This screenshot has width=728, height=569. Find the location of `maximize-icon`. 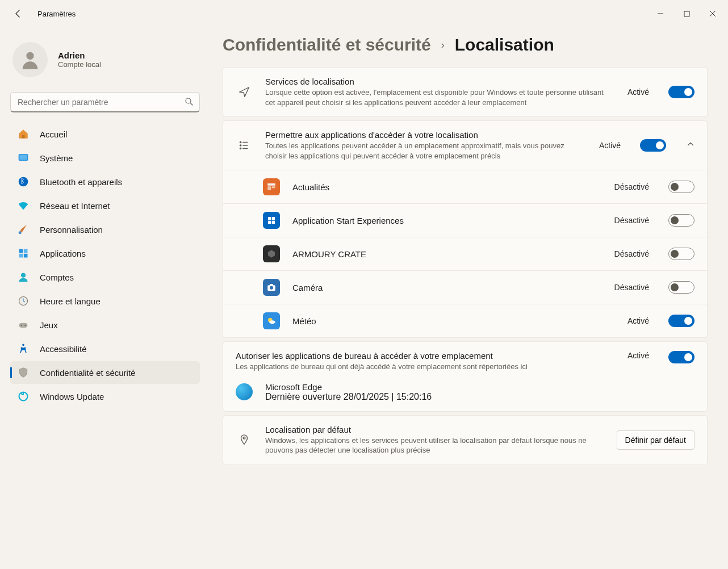

maximize-icon is located at coordinates (687, 14).